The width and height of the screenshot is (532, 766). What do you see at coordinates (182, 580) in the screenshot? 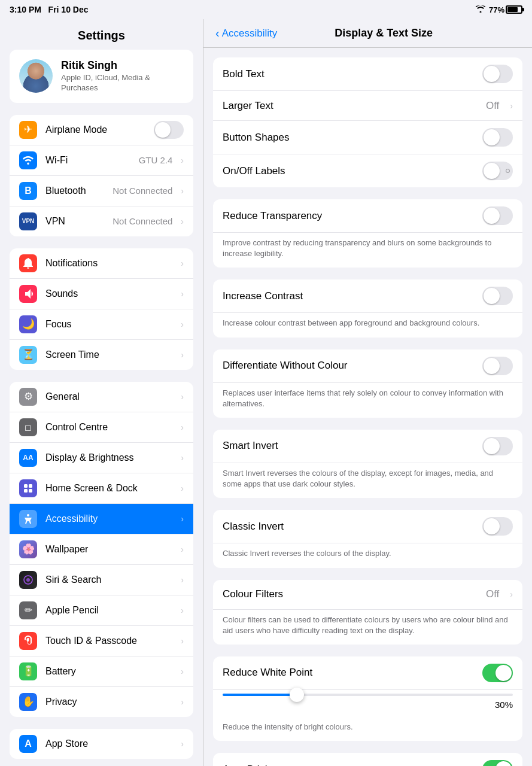
I see `siri-chevron: ›` at bounding box center [182, 580].